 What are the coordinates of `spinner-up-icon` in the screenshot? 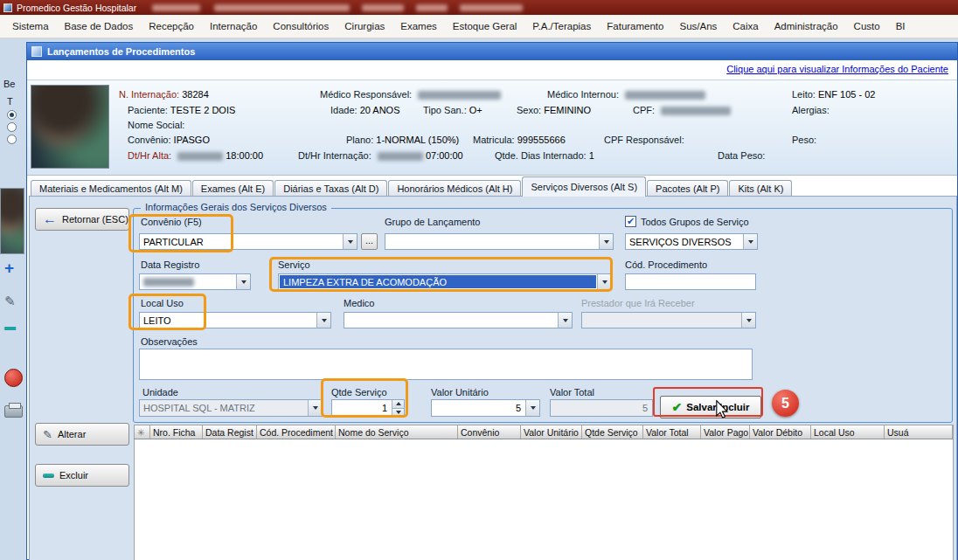 It's located at (399, 404).